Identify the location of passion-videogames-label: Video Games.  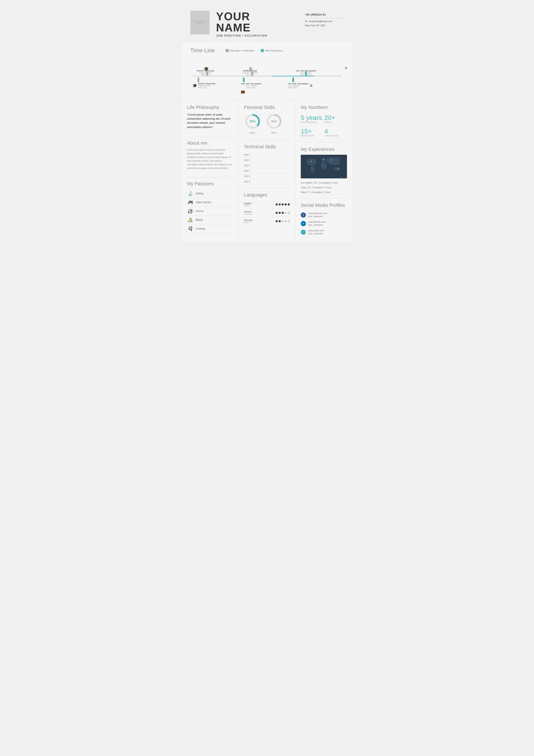
(203, 202).